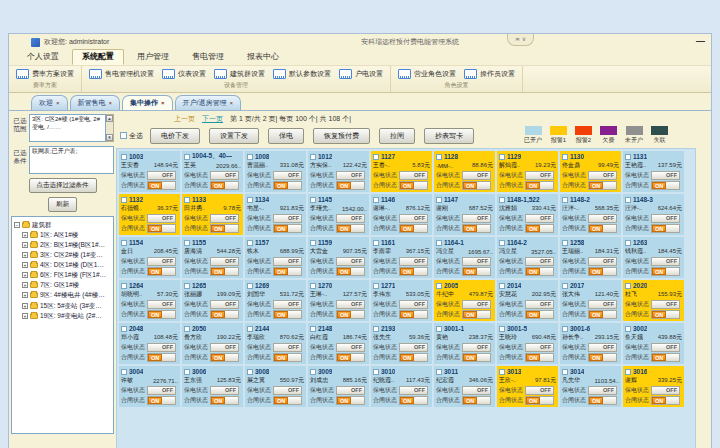 This screenshot has width=720, height=448. What do you see at coordinates (528, 172) in the screenshot?
I see `meter-card: 1129解灿霞..19.23元保电状态OFF合闸状态ON` at bounding box center [528, 172].